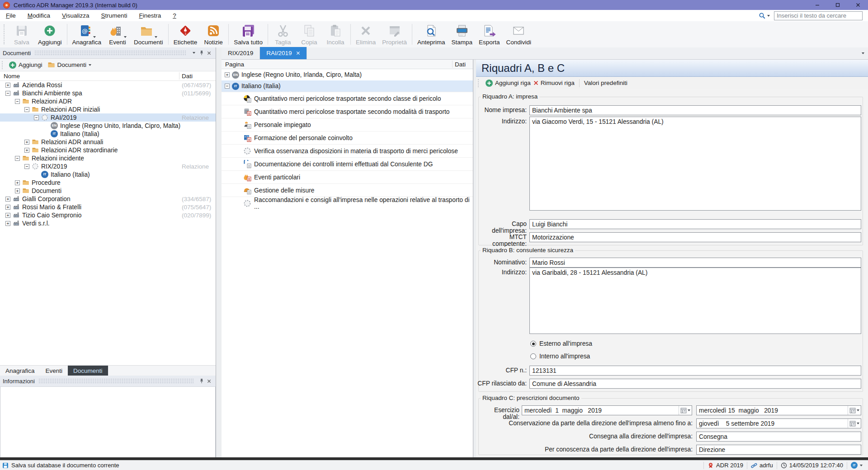 Image resolution: width=868 pixels, height=470 pixels. What do you see at coordinates (108, 109) in the screenshot?
I see `tree-row: −Relazioni ADR iniziali` at bounding box center [108, 109].